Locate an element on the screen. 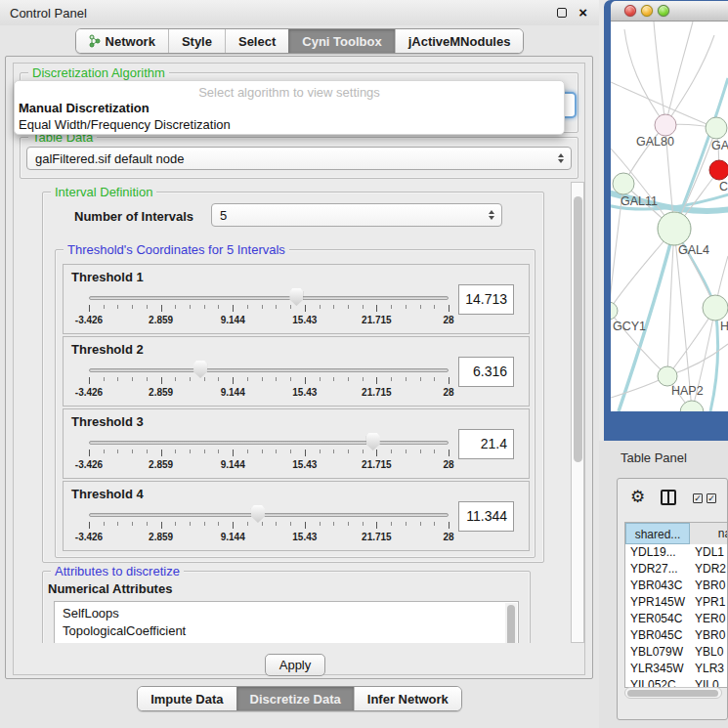  table-row: YLR345WYLR3 is located at coordinates (676, 668).